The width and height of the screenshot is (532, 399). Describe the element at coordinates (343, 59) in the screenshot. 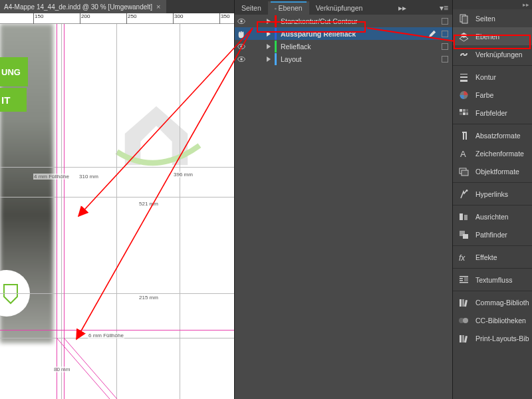

I see `layer-row: Layout` at that location.